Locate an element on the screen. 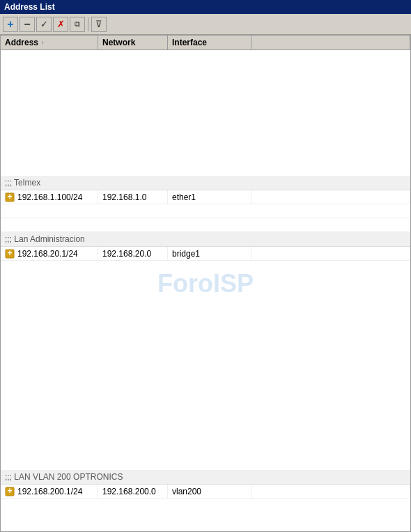  add-button: + is located at coordinates (10, 24).